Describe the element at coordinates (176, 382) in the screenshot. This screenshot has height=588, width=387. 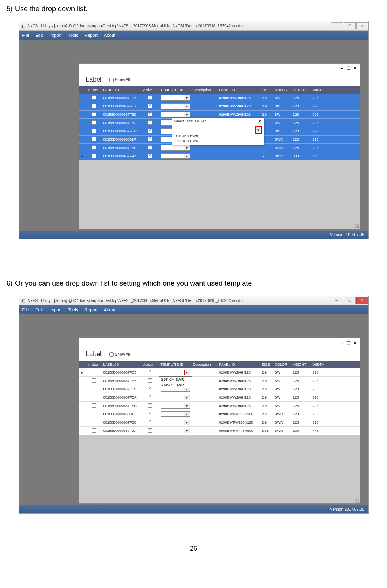
I see `inline-dropdown: 2.9INCH BWR 5.6INCH BWR` at that location.